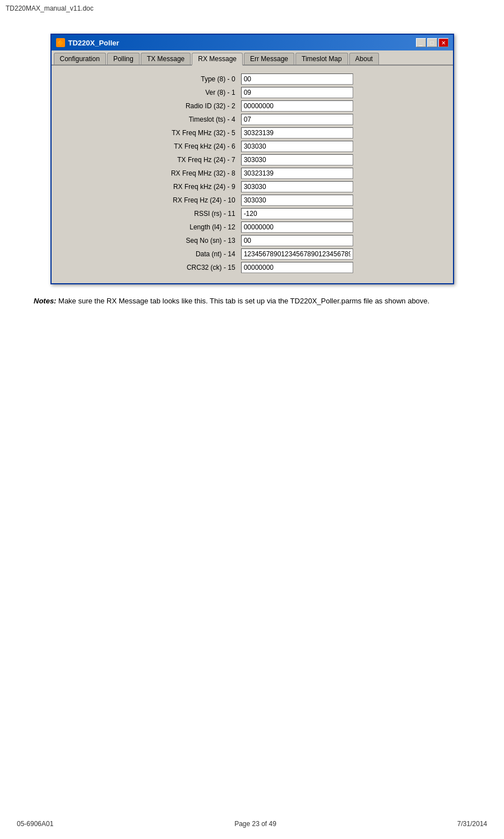  I want to click on tab-tx-message: TX Message, so click(166, 58).